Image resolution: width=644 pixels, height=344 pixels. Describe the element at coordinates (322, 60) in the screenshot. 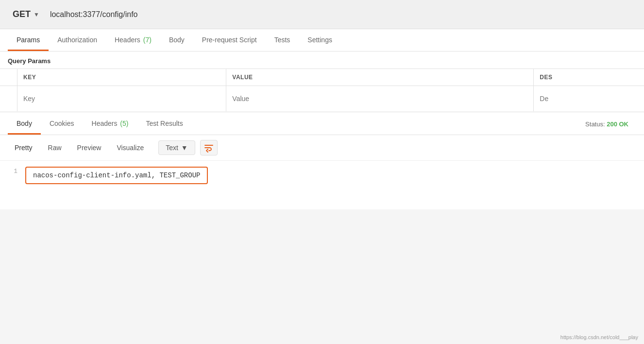

I see `query-params-title: Query Params` at that location.